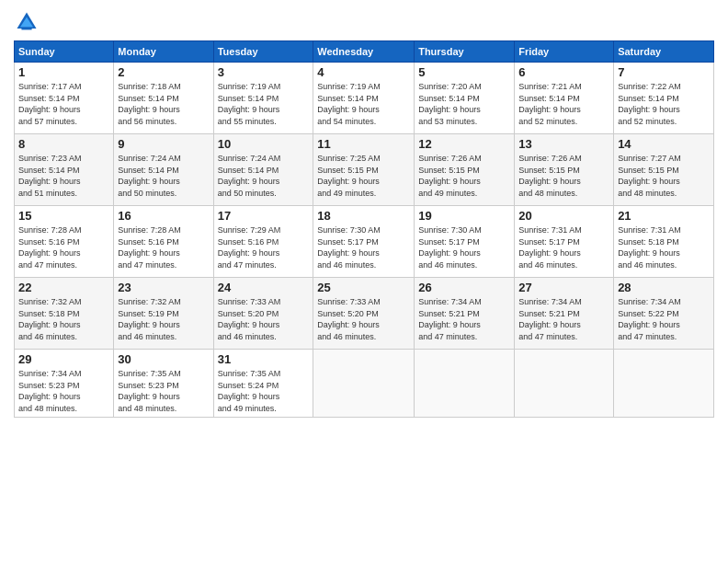 The width and height of the screenshot is (728, 563). I want to click on day-info: Sunrise: 7:25 AM Sunset: 5:15 PM Dayligh…, so click(364, 176).